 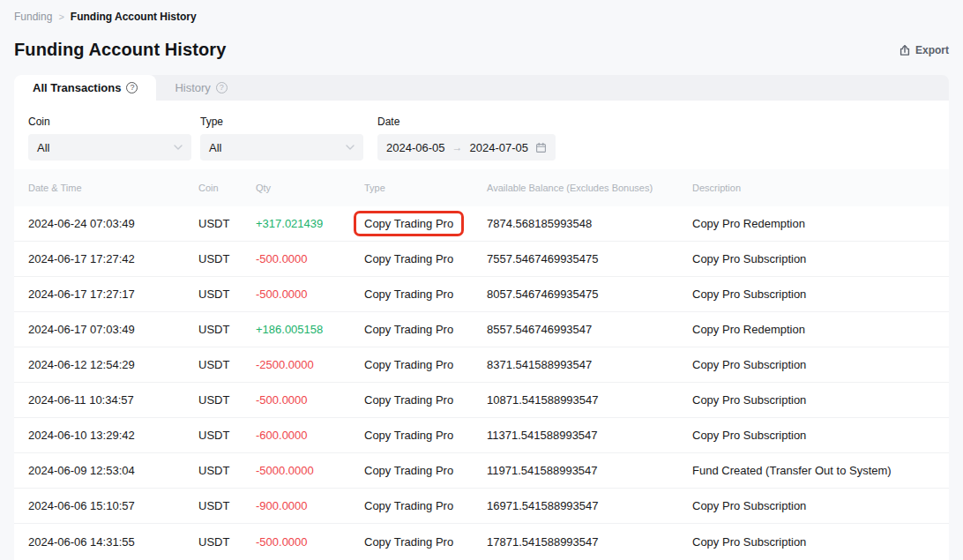 I want to click on type-select: All, so click(x=282, y=147).